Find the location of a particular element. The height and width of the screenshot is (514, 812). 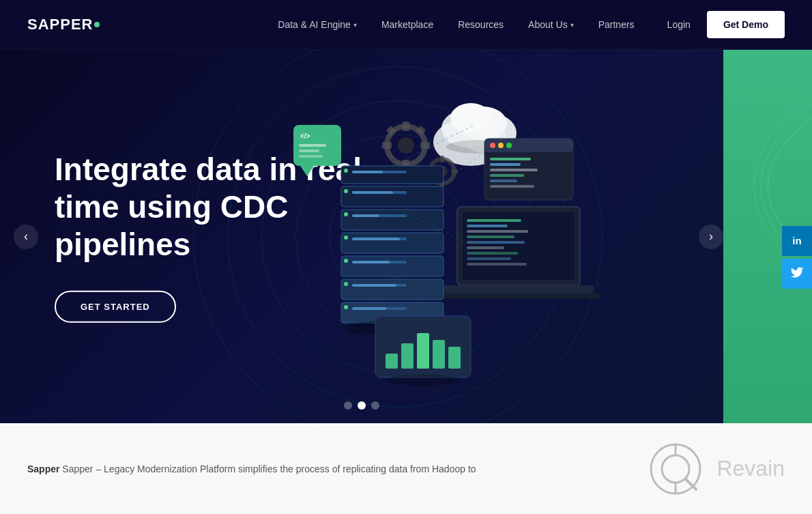

carousel-prev-button: ‹ is located at coordinates (26, 237).